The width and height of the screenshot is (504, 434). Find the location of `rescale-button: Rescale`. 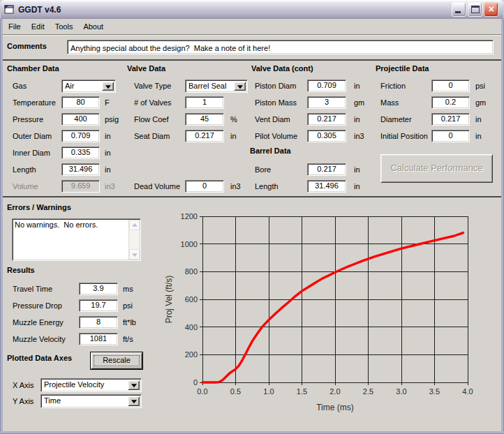

rescale-button: Rescale is located at coordinates (117, 361).